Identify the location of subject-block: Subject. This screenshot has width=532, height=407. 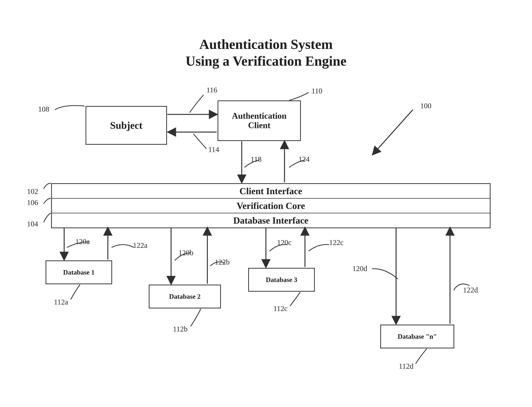
(126, 125).